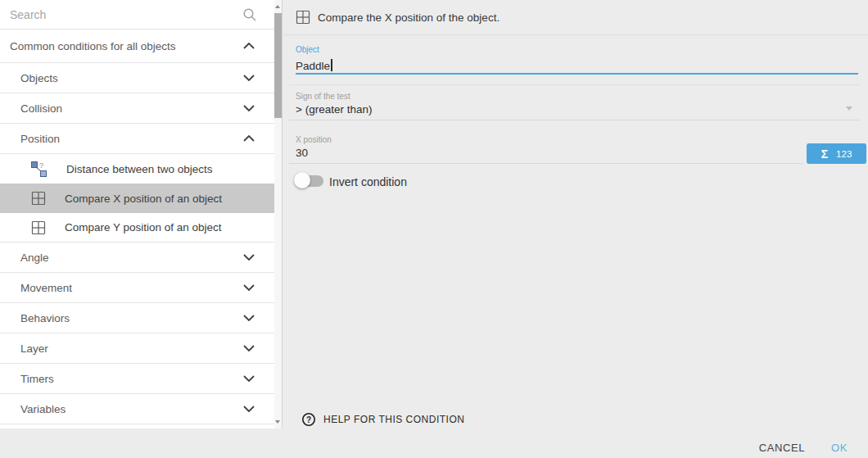 The width and height of the screenshot is (868, 458). I want to click on x-position-field: 30, so click(301, 152).